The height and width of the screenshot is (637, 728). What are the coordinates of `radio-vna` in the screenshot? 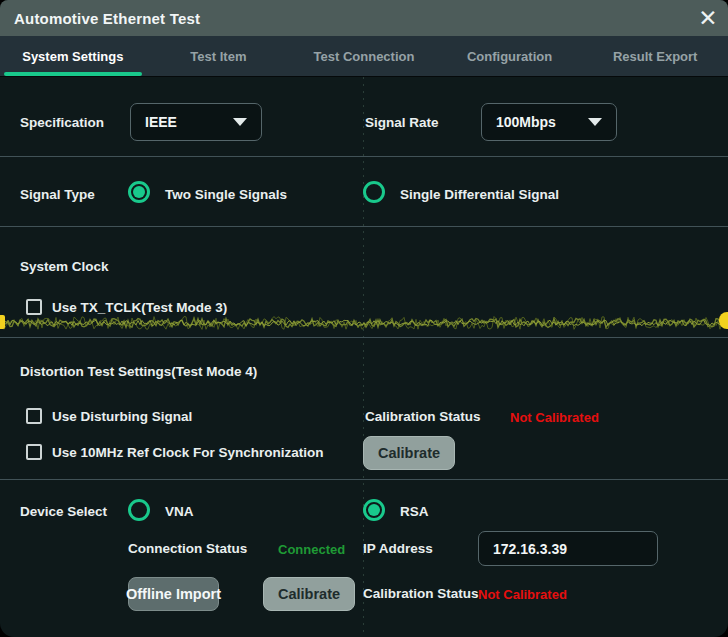 It's located at (139, 510).